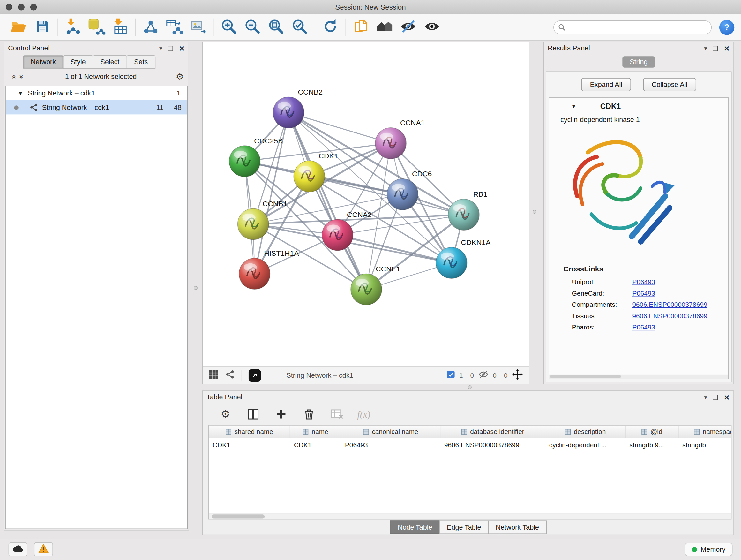  Describe the element at coordinates (337, 414) in the screenshot. I see `delete-table-icon` at that location.